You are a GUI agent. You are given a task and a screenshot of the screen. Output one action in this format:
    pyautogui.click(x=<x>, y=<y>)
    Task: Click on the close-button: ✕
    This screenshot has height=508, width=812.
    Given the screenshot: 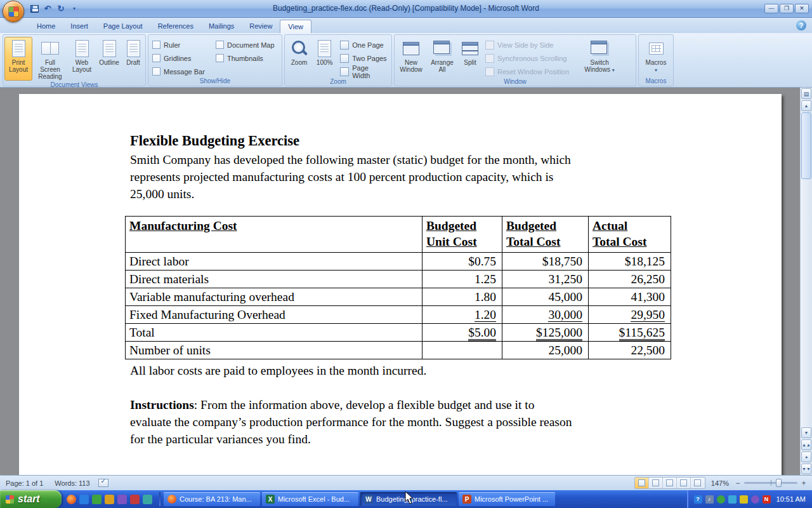 What is the action you would take?
    pyautogui.click(x=802, y=9)
    